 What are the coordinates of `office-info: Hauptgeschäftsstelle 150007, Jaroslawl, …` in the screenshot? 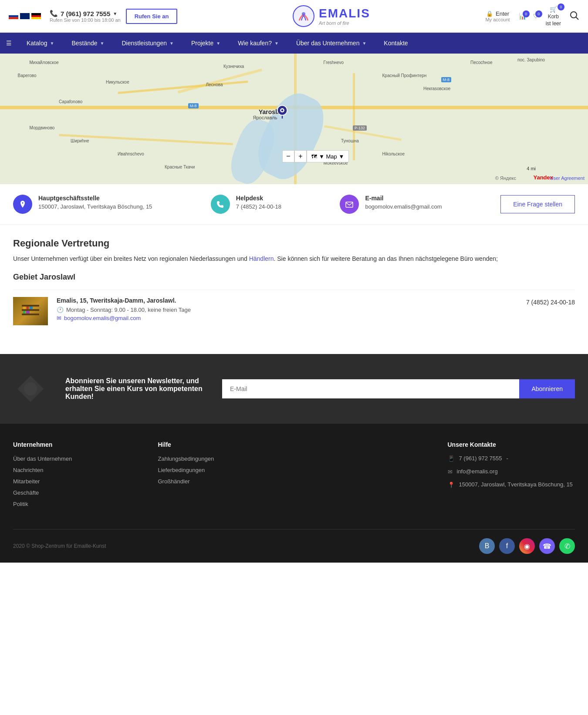 It's located at (95, 202).